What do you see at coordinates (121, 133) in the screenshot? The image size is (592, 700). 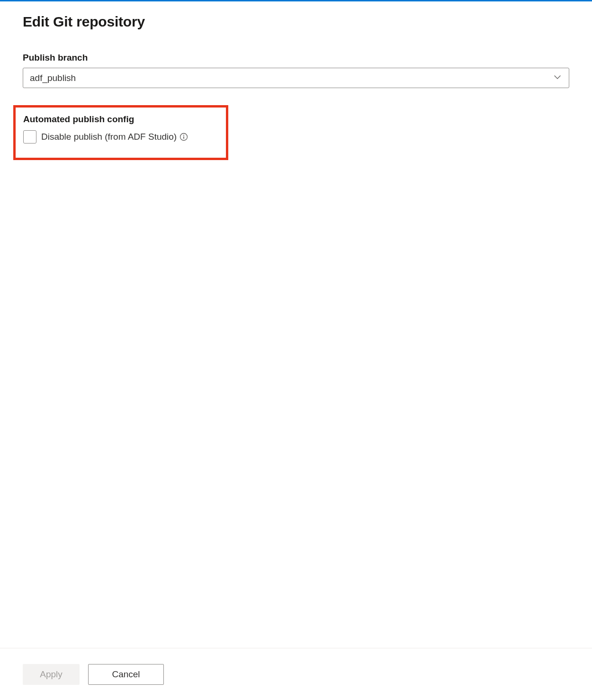 I see `automated-publish-highlight: Automated publish config Disable publish…` at bounding box center [121, 133].